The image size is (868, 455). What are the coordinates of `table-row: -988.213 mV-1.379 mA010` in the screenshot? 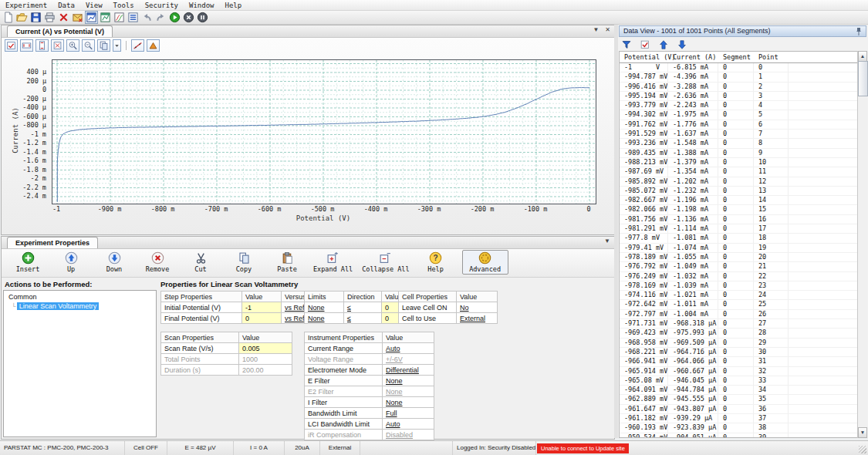 It's located at (738, 163).